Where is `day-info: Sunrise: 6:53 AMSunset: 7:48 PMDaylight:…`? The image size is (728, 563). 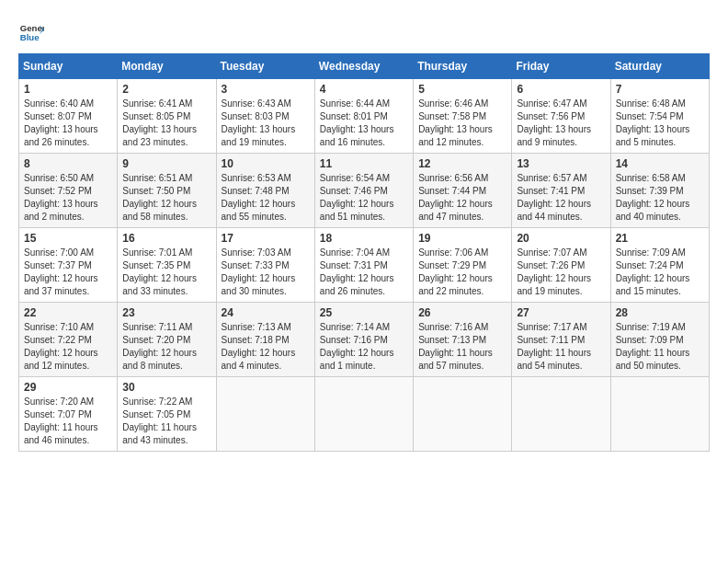
day-info: Sunrise: 6:53 AMSunset: 7:48 PMDaylight:… is located at coordinates (266, 198).